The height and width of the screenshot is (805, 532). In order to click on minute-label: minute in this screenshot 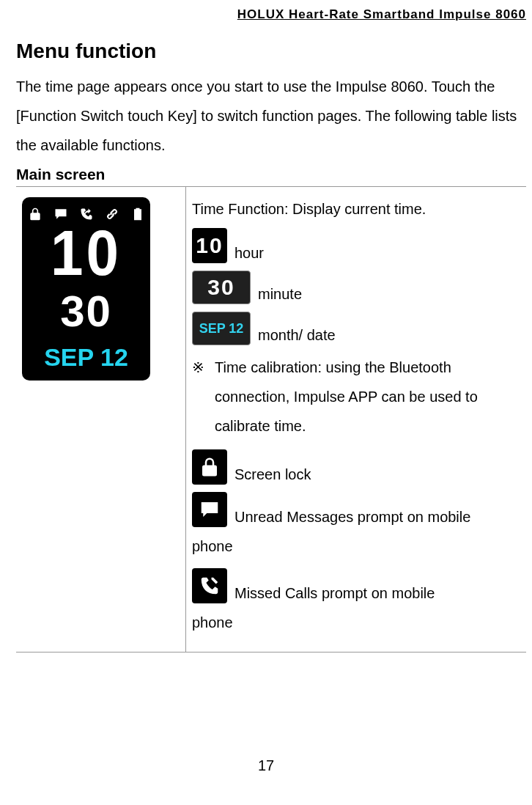, I will do `click(280, 294)`.